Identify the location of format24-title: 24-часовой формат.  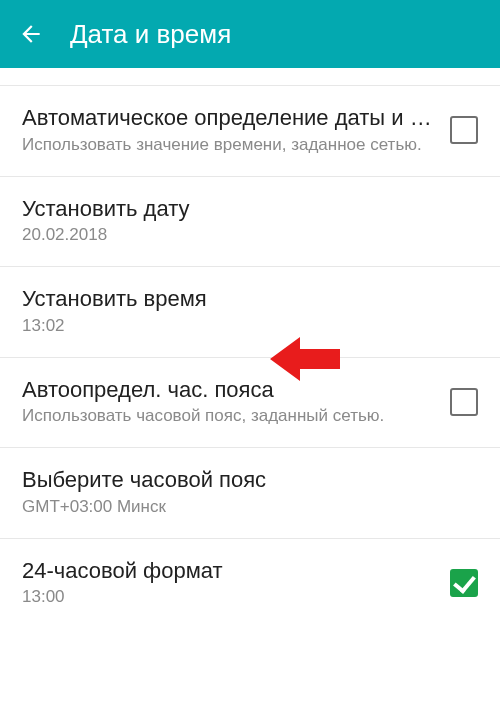
(228, 571).